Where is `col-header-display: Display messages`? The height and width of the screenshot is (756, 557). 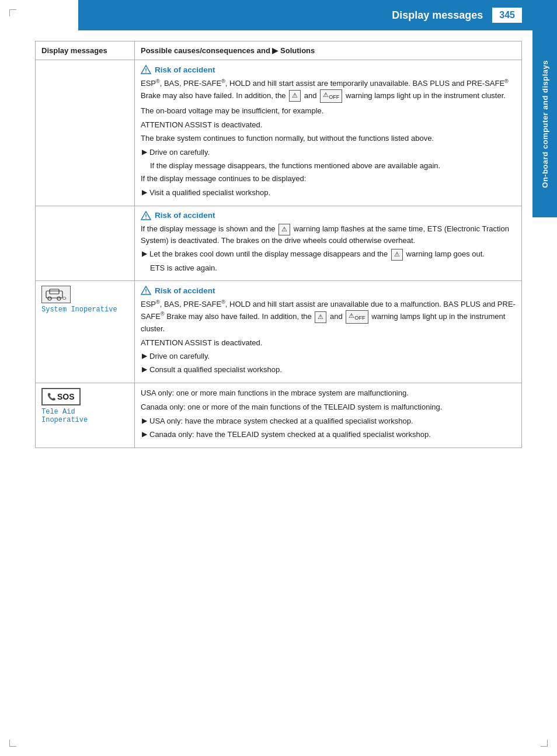
col-header-display: Display messages is located at coordinates (85, 51).